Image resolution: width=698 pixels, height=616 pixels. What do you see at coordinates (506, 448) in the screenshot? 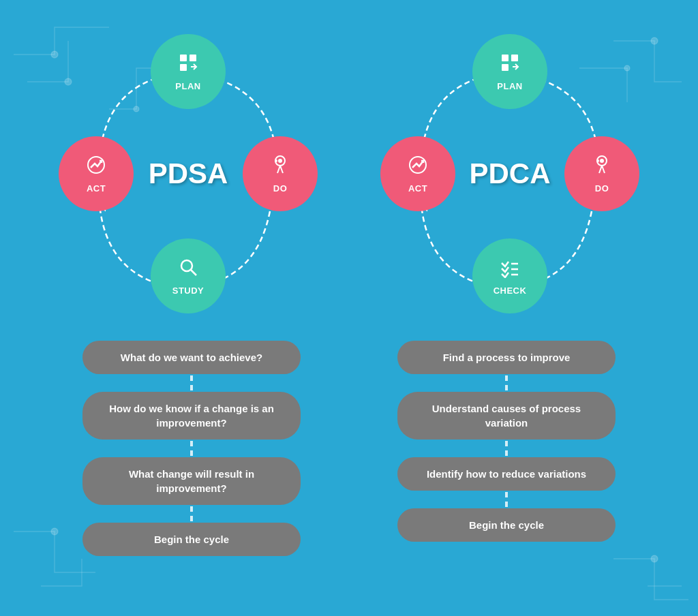
I see `pdca-steps: Find a process to improve Understand cau…` at bounding box center [506, 448].